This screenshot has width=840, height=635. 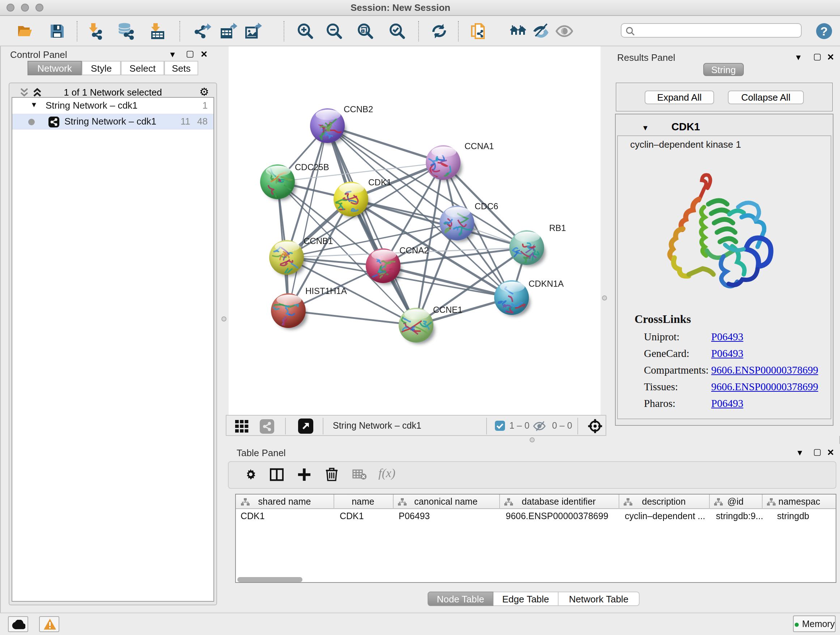 What do you see at coordinates (326, 291) in the screenshot?
I see `svg-text: HIST1H1A` at bounding box center [326, 291].